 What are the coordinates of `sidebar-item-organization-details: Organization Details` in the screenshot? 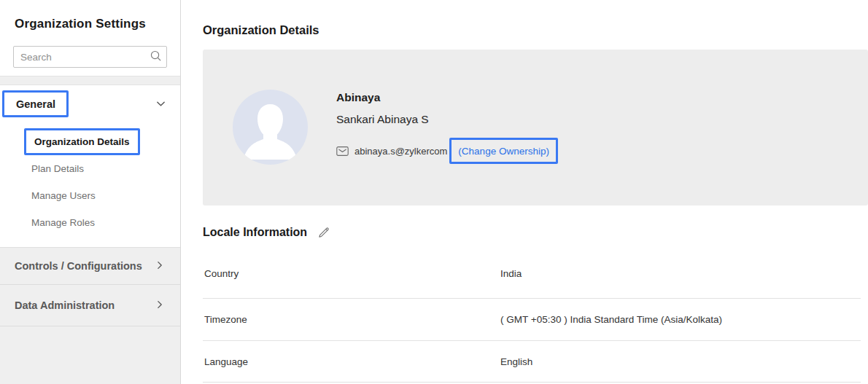 It's located at (90, 141).